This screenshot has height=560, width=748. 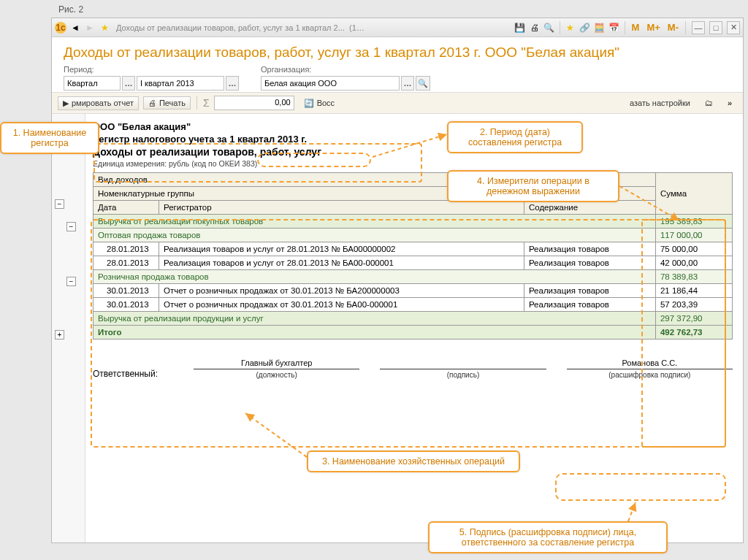 I want to click on favorite-icon: ★, so click(x=104, y=28).